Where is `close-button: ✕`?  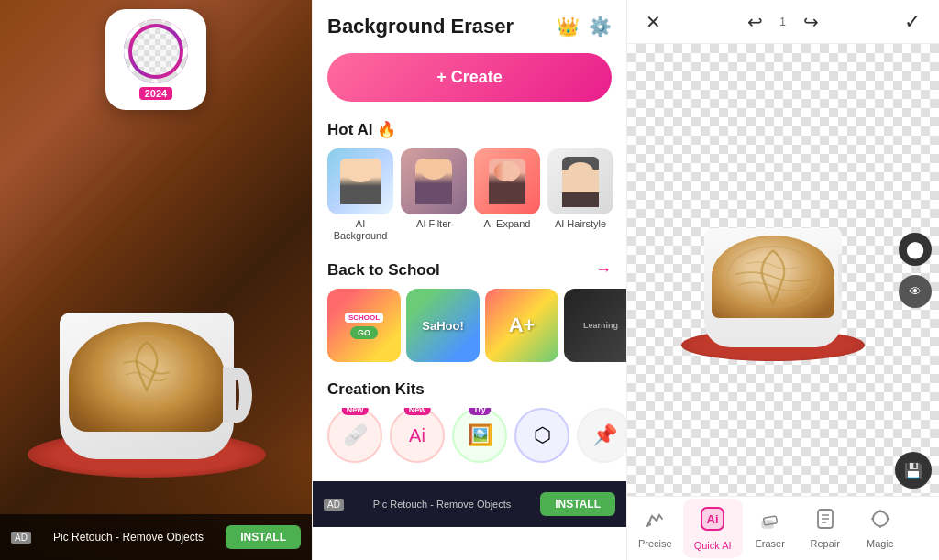
close-button: ✕ is located at coordinates (653, 22).